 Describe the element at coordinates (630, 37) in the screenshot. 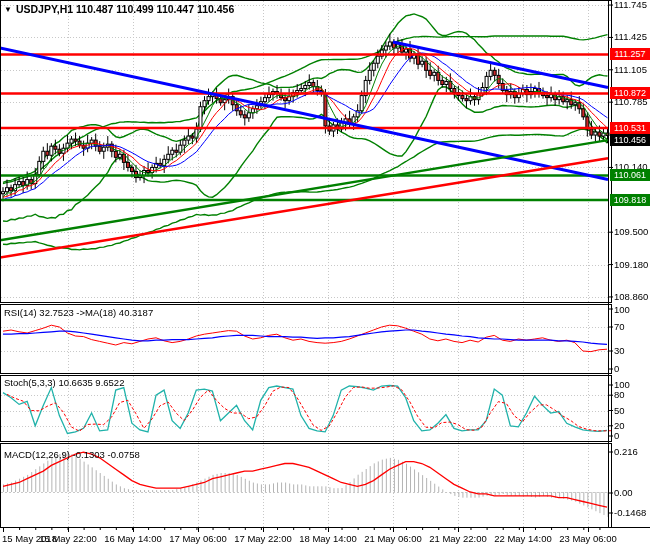

I see `price-tick-label: 111.425` at that location.